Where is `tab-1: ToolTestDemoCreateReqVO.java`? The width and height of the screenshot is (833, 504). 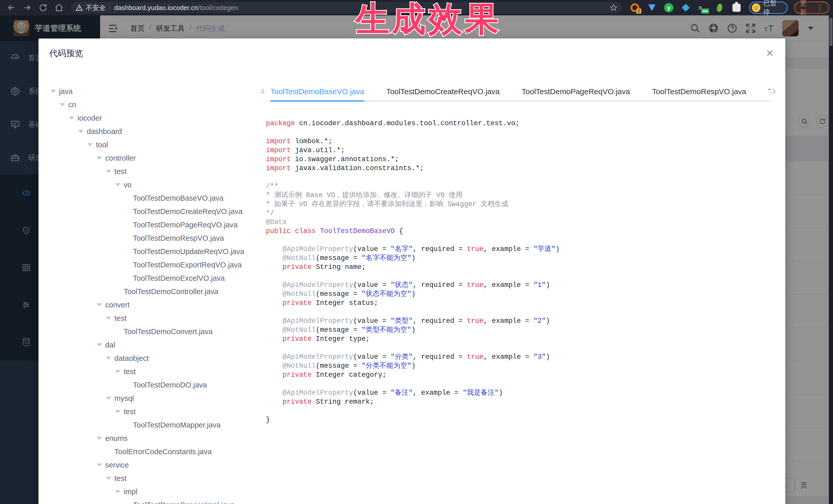
tab-1: ToolTestDemoCreateReqVO.java is located at coordinates (443, 93).